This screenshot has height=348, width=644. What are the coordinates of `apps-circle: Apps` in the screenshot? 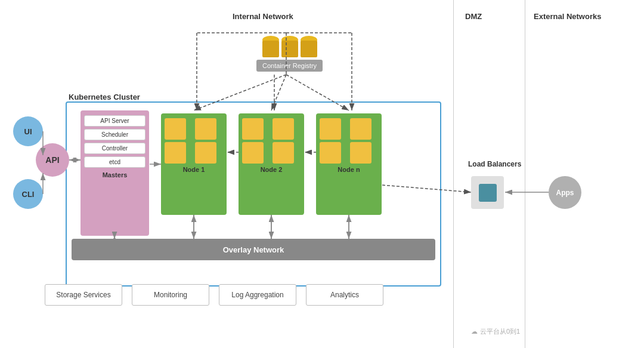 It's located at (565, 192).